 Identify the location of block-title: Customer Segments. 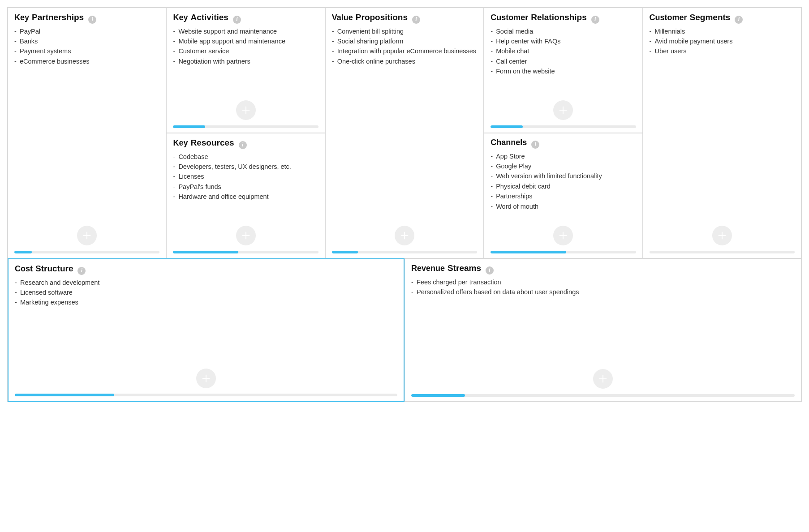
(722, 18).